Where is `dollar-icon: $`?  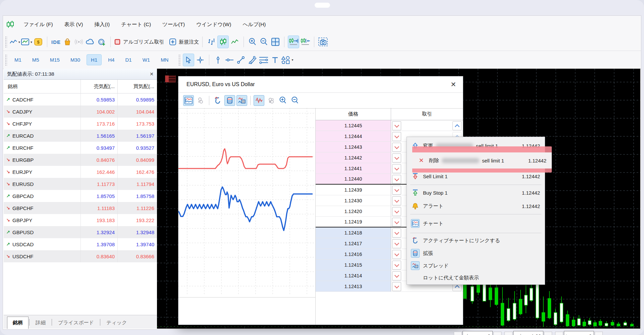 dollar-icon: $ is located at coordinates (38, 42).